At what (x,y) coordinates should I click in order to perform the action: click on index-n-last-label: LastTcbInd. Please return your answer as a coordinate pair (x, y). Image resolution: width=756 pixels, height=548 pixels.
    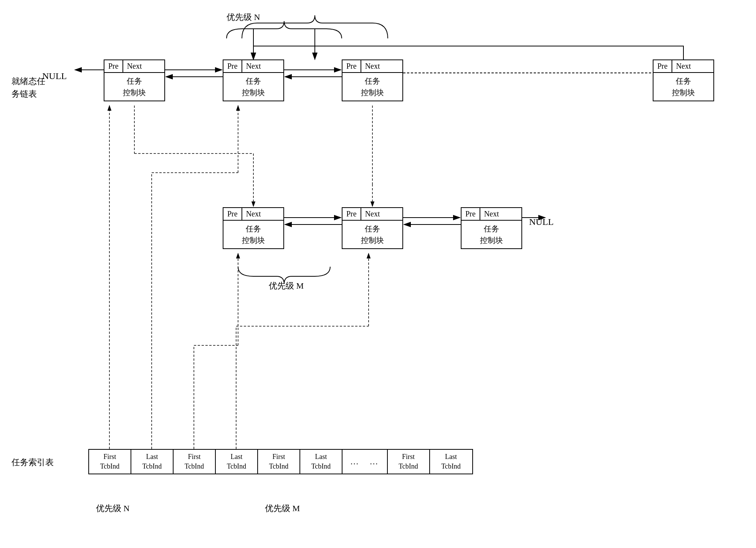
    Looking at the image, I should click on (152, 462).